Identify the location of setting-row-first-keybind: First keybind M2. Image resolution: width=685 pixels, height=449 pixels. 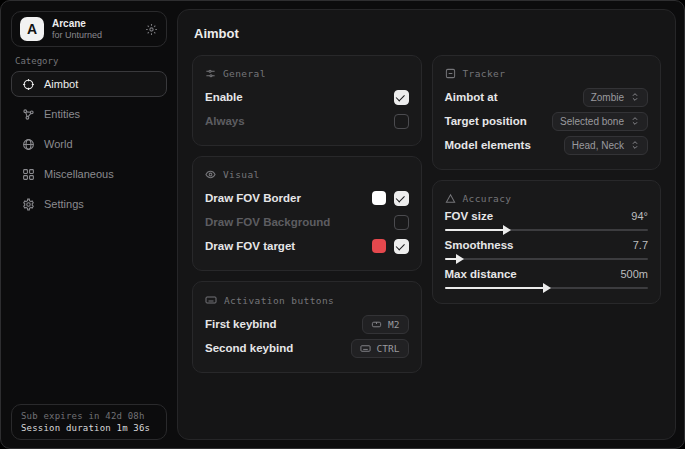
(307, 324).